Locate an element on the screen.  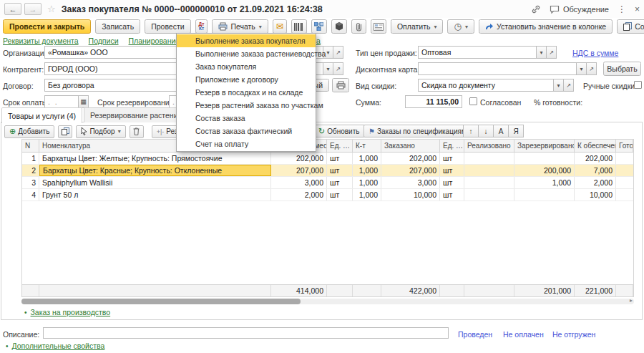
refresh-icon: ↻ is located at coordinates (322, 132).